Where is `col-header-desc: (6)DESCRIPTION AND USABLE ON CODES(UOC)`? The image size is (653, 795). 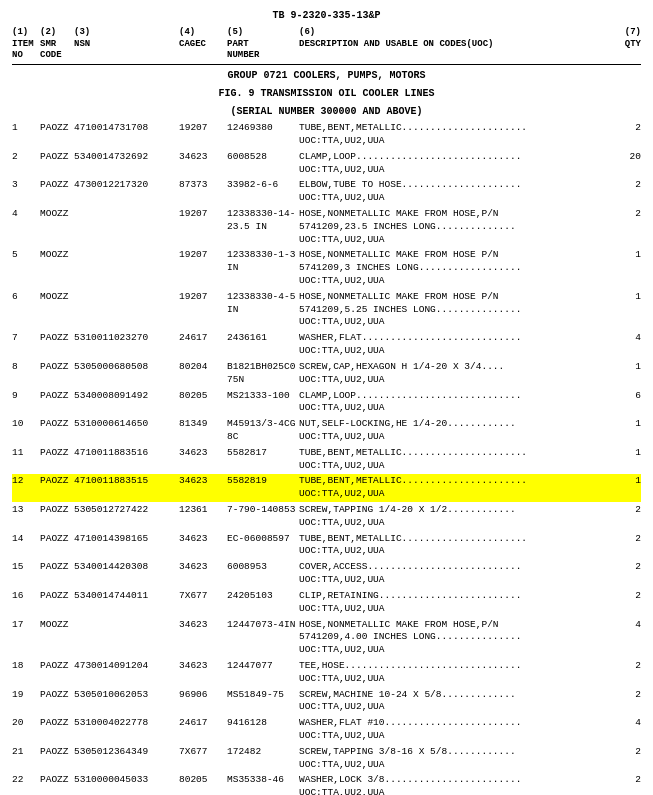
col-header-desc: (6)DESCRIPTION AND USABLE ON CODES(UOC) is located at coordinates (455, 44).